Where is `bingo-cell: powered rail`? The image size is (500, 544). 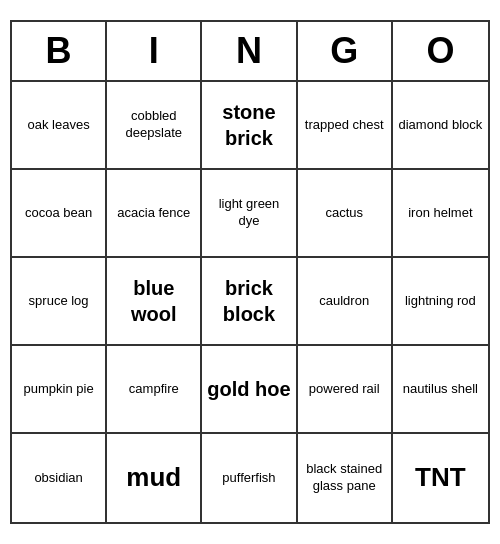
bingo-cell: powered rail is located at coordinates (346, 390).